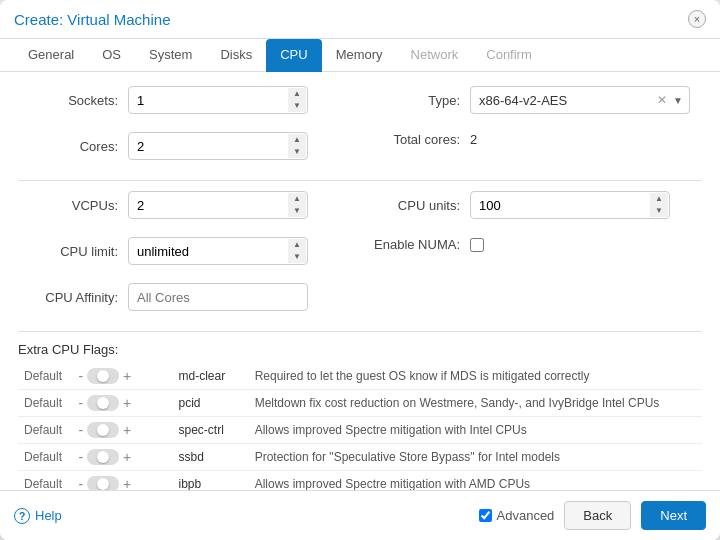  What do you see at coordinates (410, 206) in the screenshot?
I see `cpu-units-label: CPU units:` at bounding box center [410, 206].